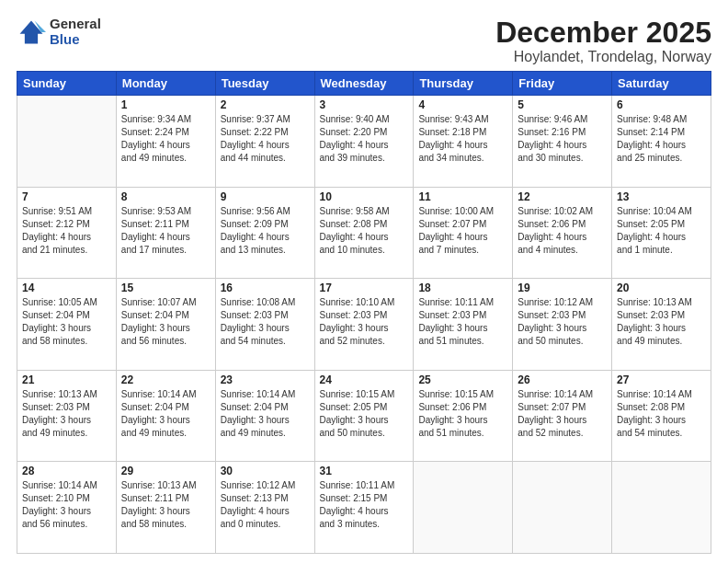 This screenshot has width=728, height=563. What do you see at coordinates (662, 325) in the screenshot?
I see `calendar-cell: 20Sunrise: 10:13 AM Sunset: 2:03 PM Dayl…` at bounding box center [662, 325].